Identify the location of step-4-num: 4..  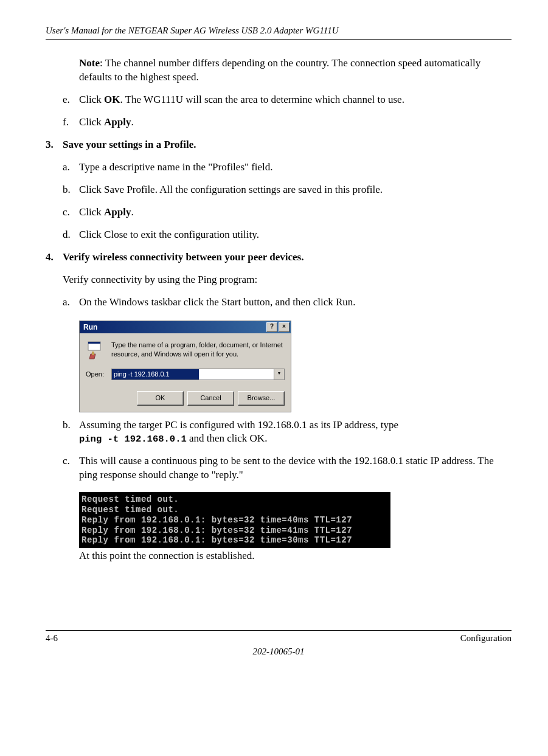
(54, 258).